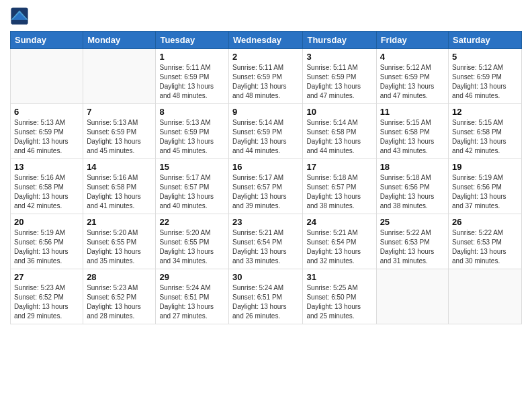 The height and width of the screenshot is (411, 532). What do you see at coordinates (485, 222) in the screenshot?
I see `day-number: 26` at bounding box center [485, 222].